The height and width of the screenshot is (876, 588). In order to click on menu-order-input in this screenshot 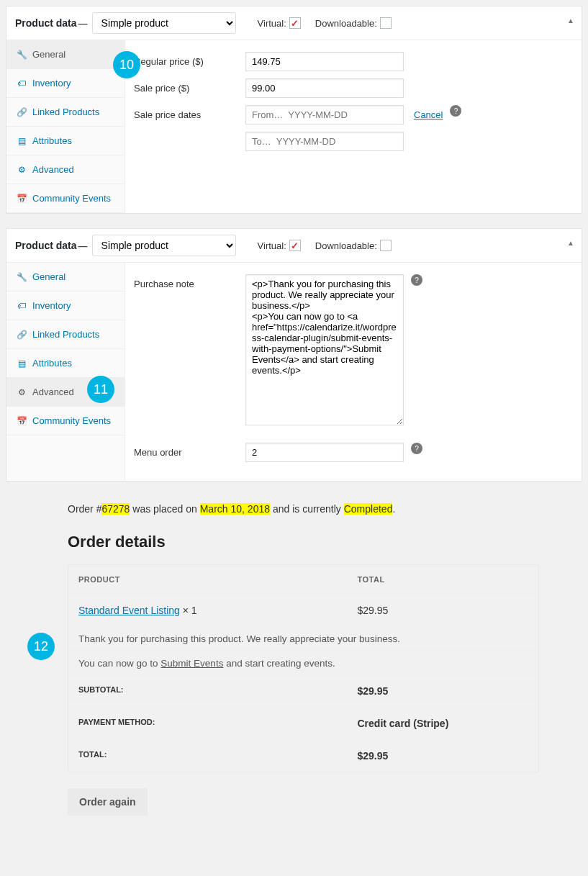, I will do `click(325, 452)`.